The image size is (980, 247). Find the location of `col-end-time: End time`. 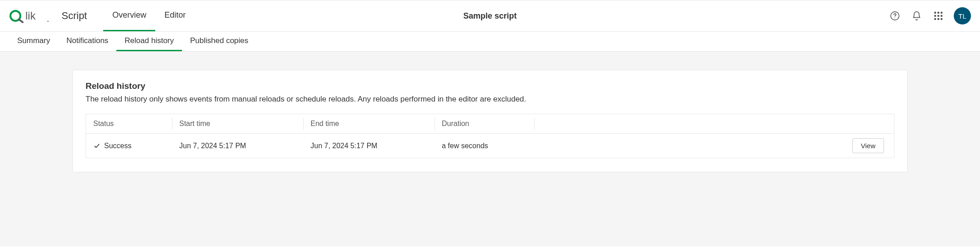

col-end-time: End time is located at coordinates (369, 124).